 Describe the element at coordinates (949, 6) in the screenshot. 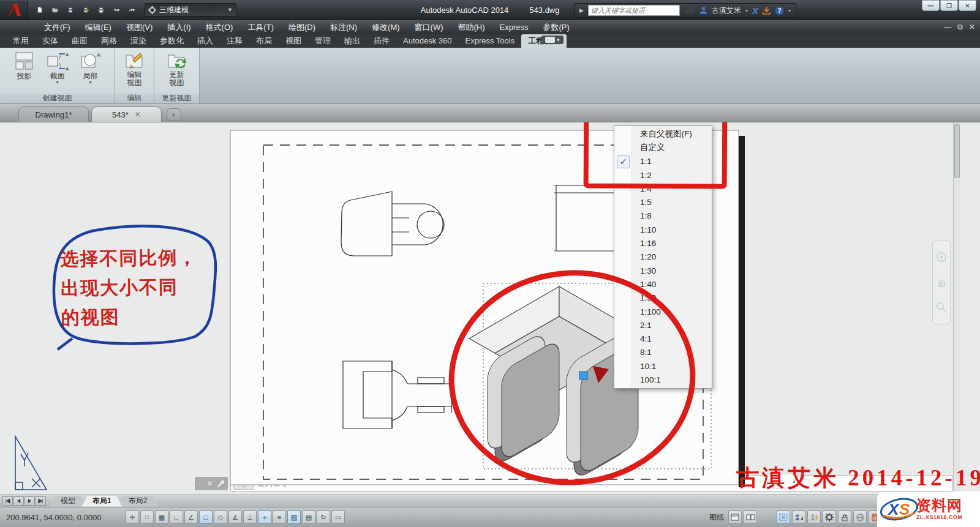

I see `restore-button: ❐` at that location.